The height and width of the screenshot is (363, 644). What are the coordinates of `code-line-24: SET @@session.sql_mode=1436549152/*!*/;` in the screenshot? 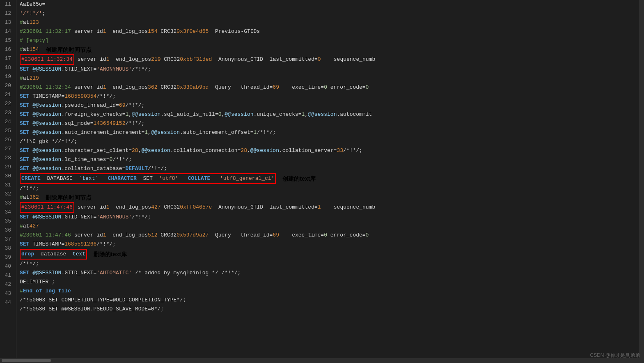 It's located at (328, 124).